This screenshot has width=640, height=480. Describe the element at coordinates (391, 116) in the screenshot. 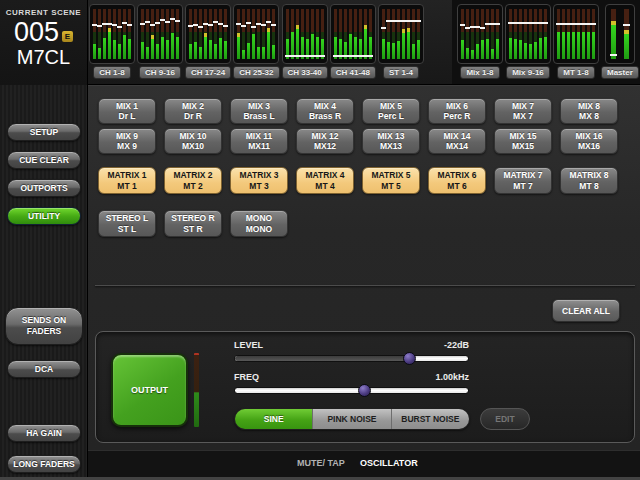

I see `bus-button-patch: Perc L` at that location.